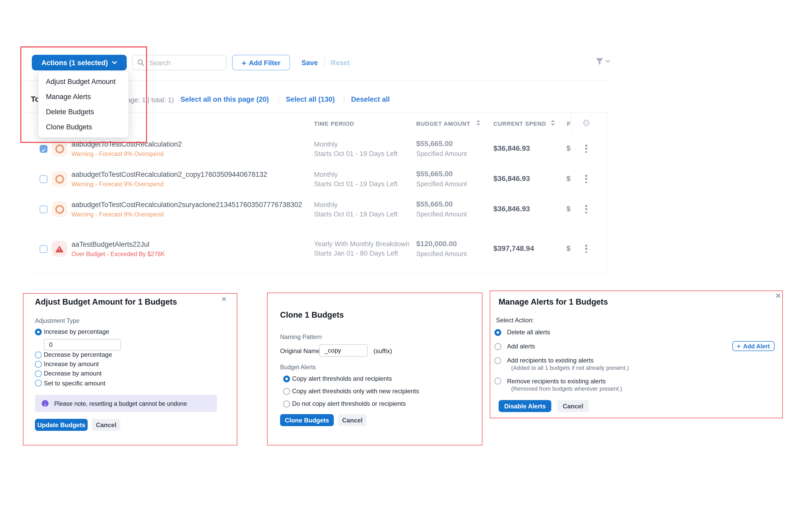 The image size is (798, 532). Describe the element at coordinates (78, 355) in the screenshot. I see `radio-label: Decrease by percentage` at that location.